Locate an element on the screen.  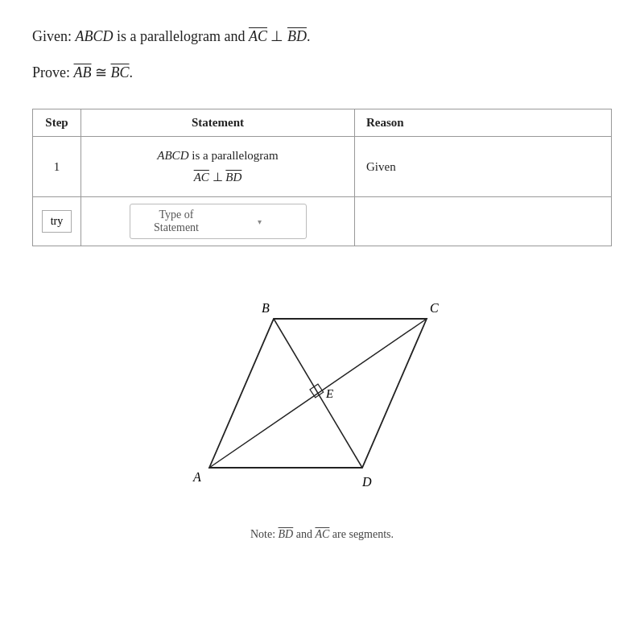
given-prefix: Given: is located at coordinates (52, 36).